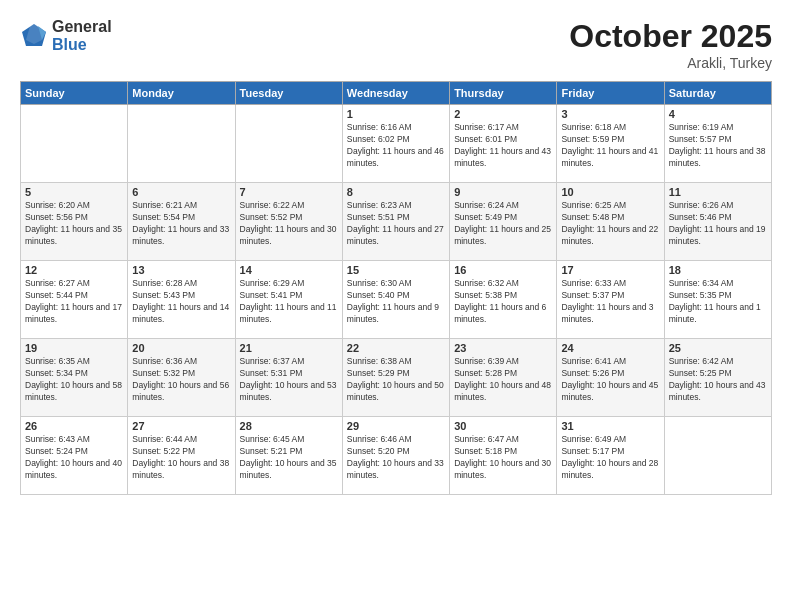 This screenshot has height=612, width=792. Describe the element at coordinates (610, 145) in the screenshot. I see `day-info: Sunrise: 6:18 AMSunset: 5:59 PMDaylight:…` at that location.